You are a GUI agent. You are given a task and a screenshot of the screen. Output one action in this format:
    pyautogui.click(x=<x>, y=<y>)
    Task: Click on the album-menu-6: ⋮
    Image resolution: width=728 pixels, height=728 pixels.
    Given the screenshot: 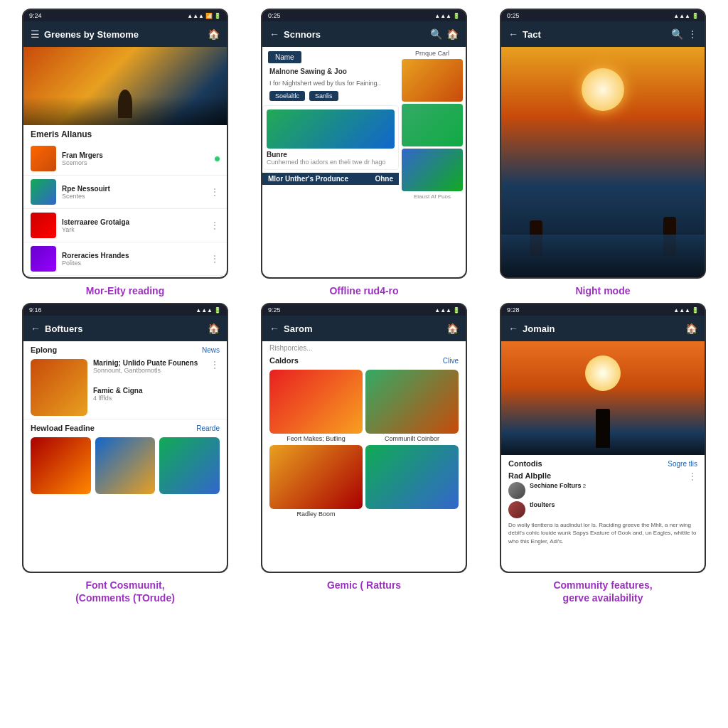 What is the action you would take?
    pyautogui.click(x=692, y=476)
    